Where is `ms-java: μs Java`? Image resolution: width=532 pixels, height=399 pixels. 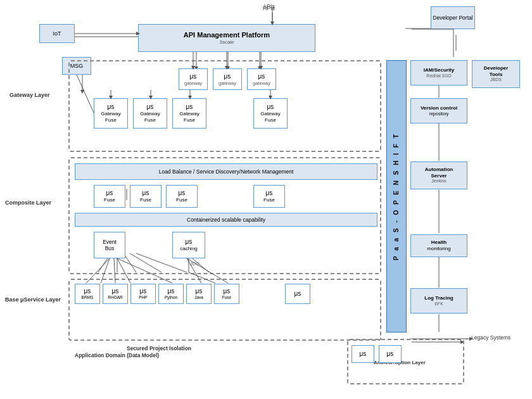 ms-java: μs Java is located at coordinates (199, 294).